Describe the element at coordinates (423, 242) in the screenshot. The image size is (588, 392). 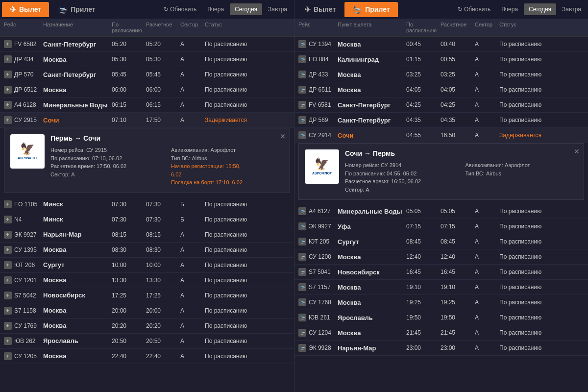
I see `sched-time: 08:45` at that location.